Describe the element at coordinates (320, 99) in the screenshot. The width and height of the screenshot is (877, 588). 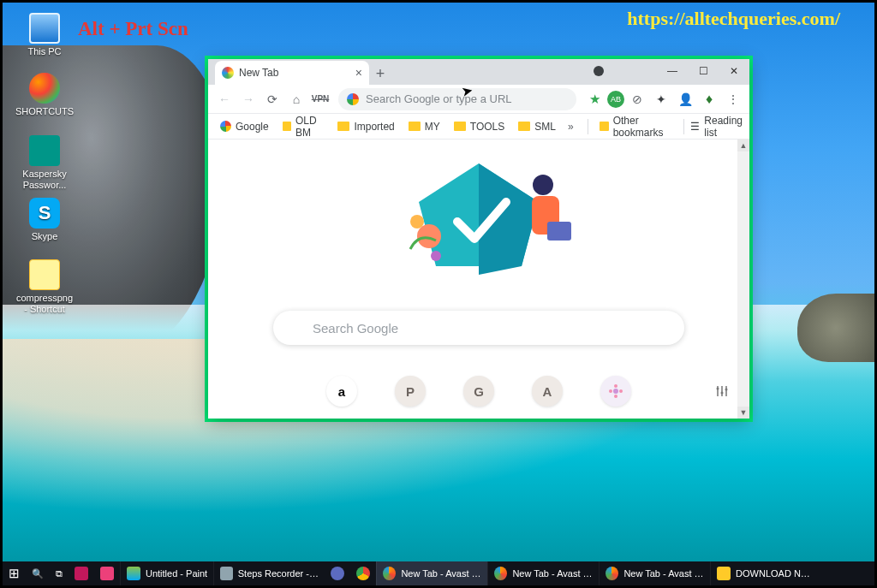
I see `vpn-indicator: VPN` at that location.